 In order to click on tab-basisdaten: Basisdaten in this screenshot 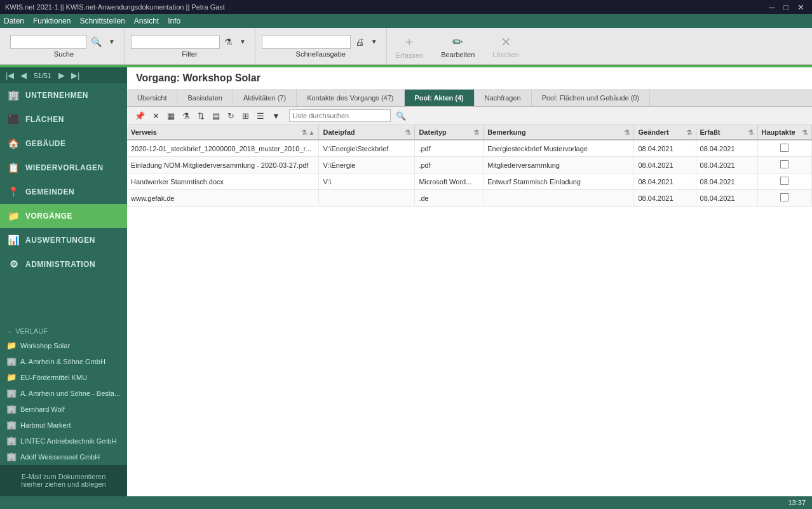, I will do `click(205, 98)`.